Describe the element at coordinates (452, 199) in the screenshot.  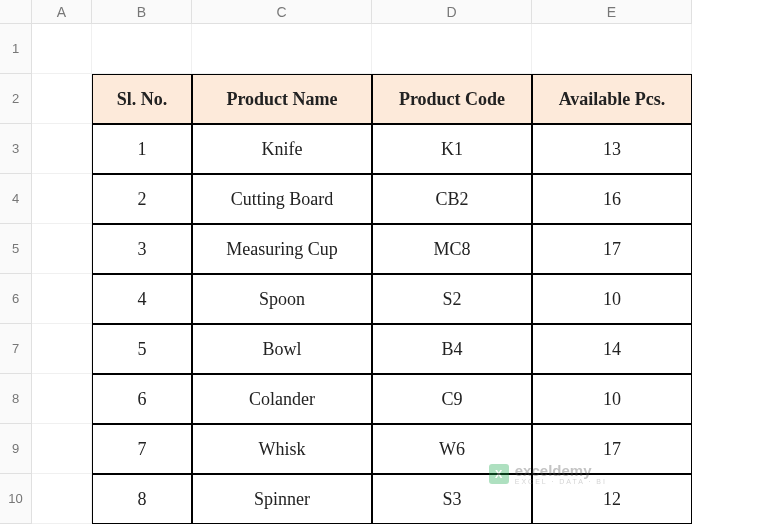
I see `table-row: CB2` at that location.